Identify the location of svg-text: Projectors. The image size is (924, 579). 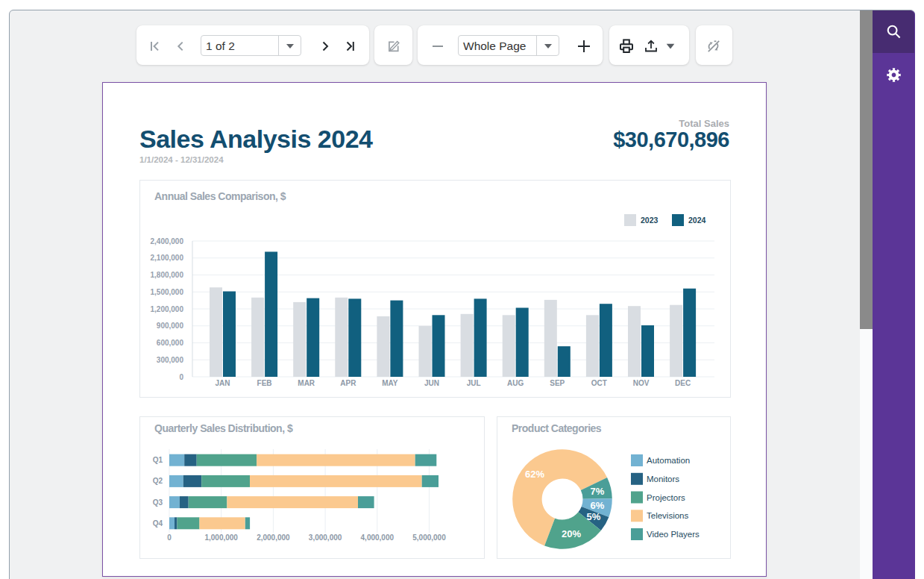
(666, 498).